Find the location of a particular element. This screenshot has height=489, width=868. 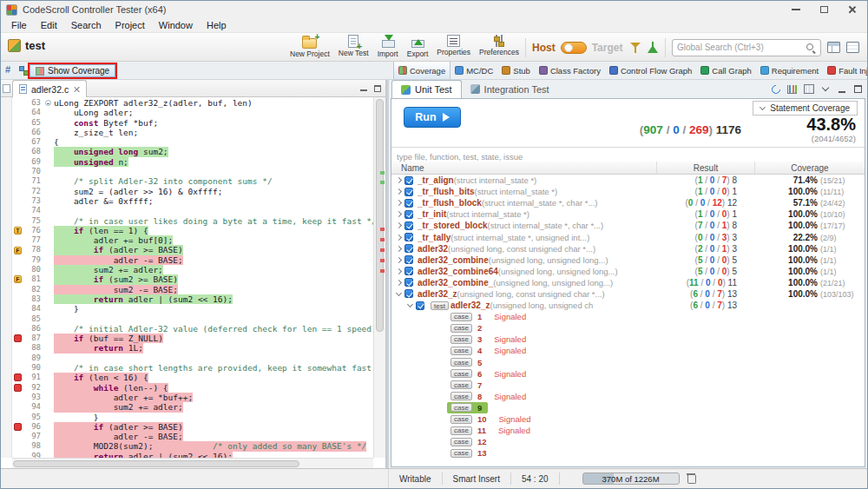

column-header-name: Name is located at coordinates (524, 168).